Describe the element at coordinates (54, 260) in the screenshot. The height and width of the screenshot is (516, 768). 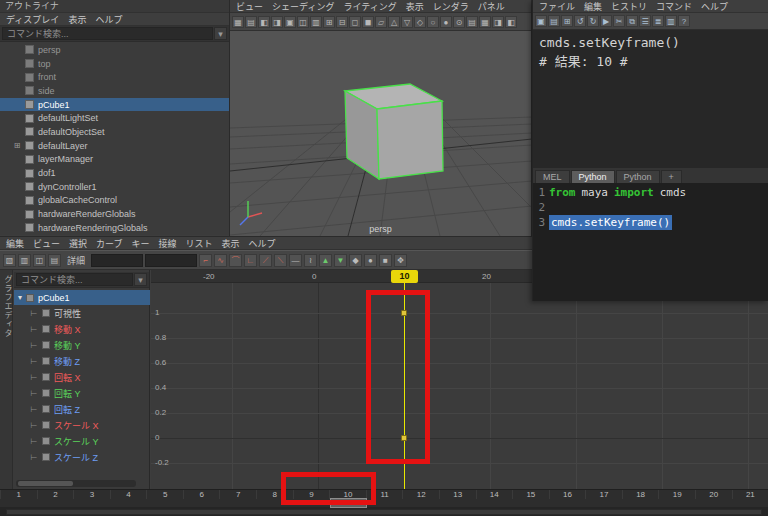
I see `graph-tool-icon: ▤` at that location.